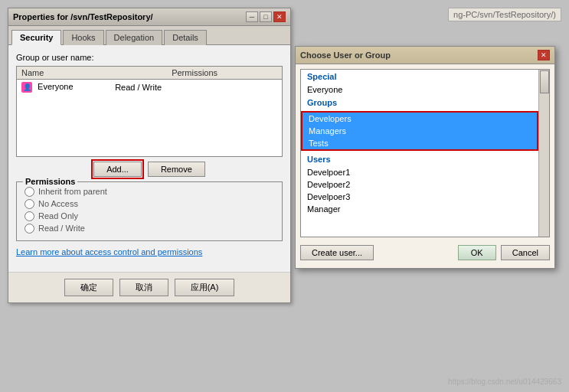 The width and height of the screenshot is (569, 392). Describe the element at coordinates (149, 287) in the screenshot. I see `bottom-buttons-bar: 确定 取消 应用(A)` at that location.